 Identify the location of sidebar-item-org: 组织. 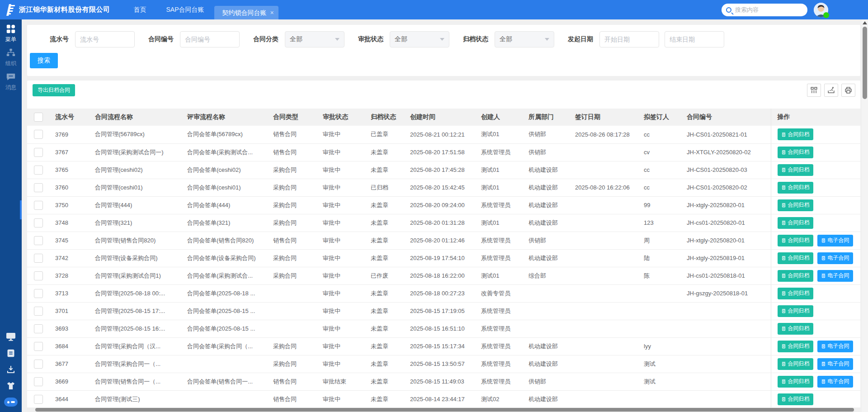
(11, 55).